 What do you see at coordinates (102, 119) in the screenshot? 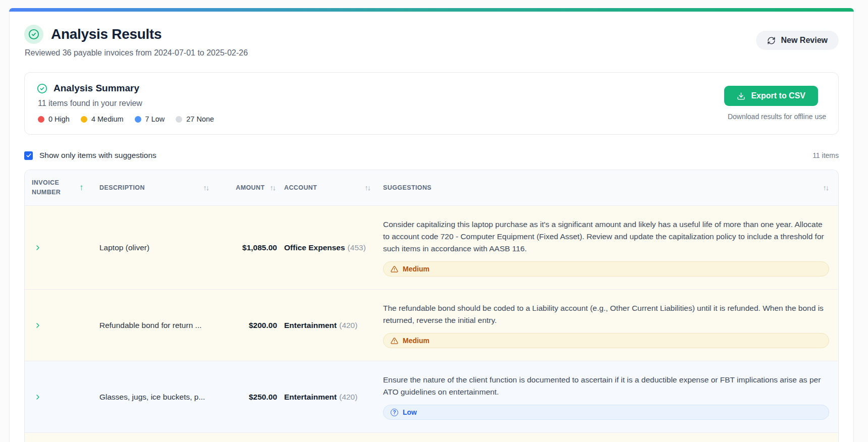
I see `severity-count: 4 Medium` at bounding box center [102, 119].